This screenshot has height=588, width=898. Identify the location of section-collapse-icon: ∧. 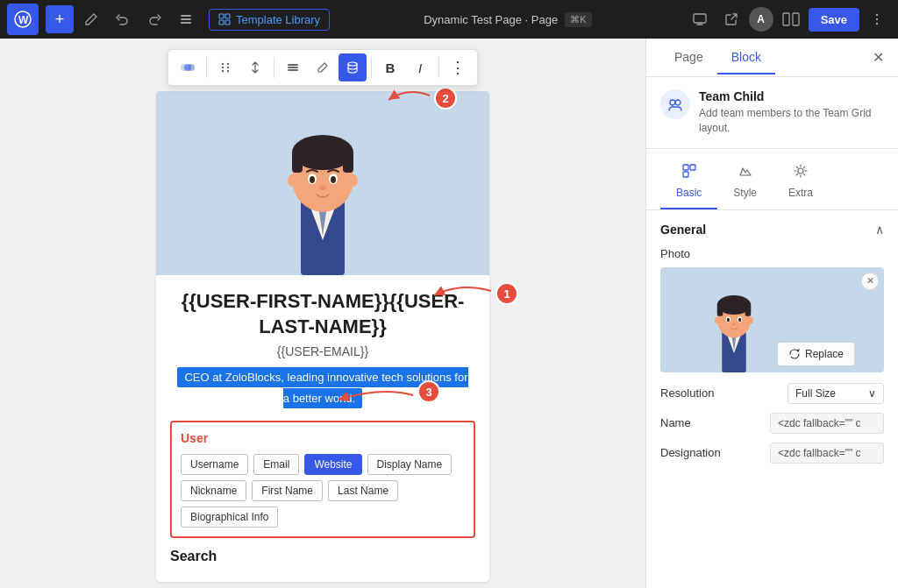
(880, 230).